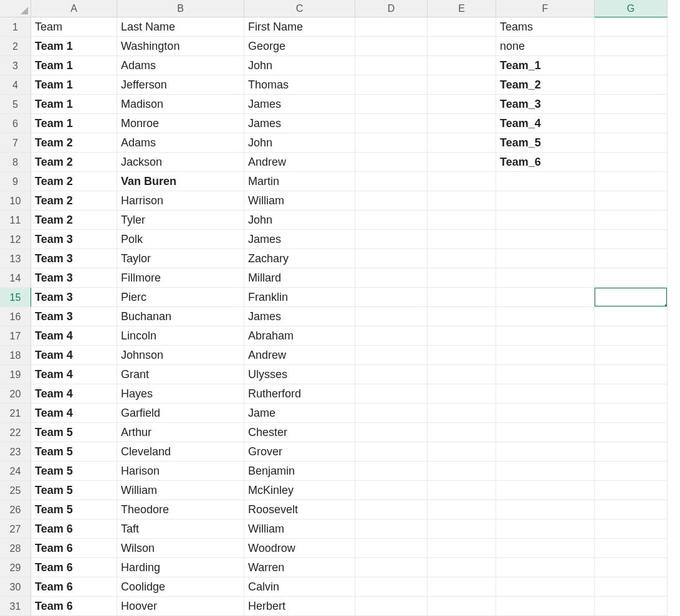  I want to click on cell-A31: Team 6, so click(74, 607).